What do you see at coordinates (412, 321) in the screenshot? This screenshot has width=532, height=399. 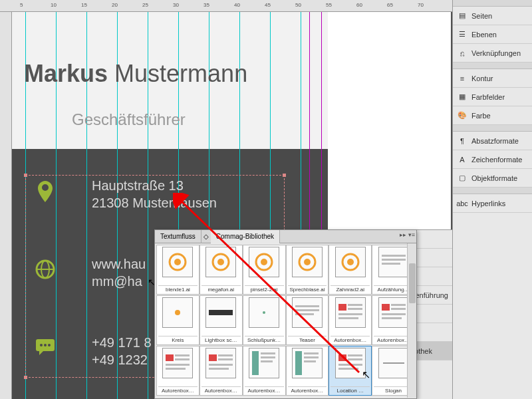 I see `scrollbar-vertical` at bounding box center [412, 321].